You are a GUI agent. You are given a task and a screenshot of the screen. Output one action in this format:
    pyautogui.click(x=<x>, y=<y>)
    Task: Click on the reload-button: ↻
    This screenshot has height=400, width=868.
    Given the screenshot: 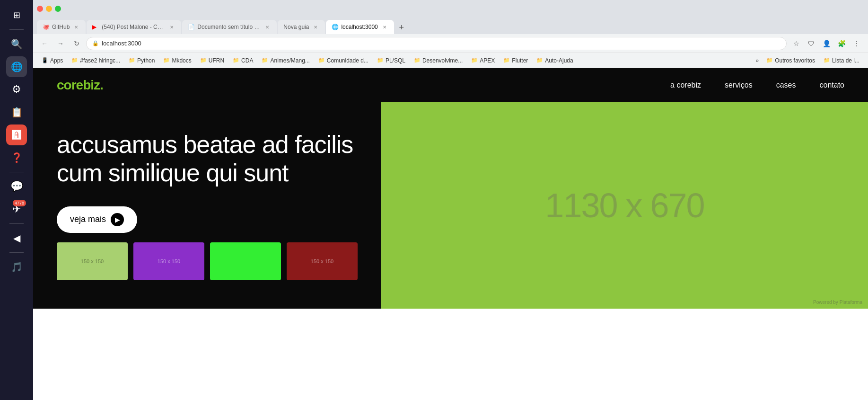 What is the action you would take?
    pyautogui.click(x=77, y=44)
    